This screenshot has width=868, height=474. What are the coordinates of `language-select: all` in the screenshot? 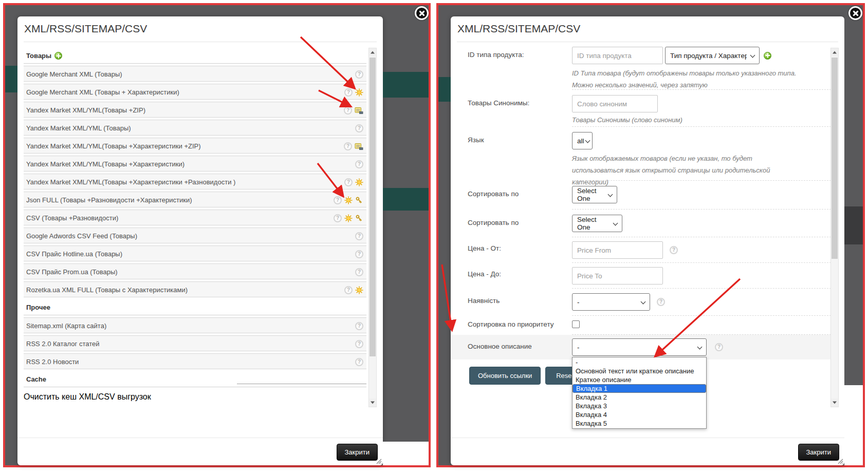 It's located at (582, 141).